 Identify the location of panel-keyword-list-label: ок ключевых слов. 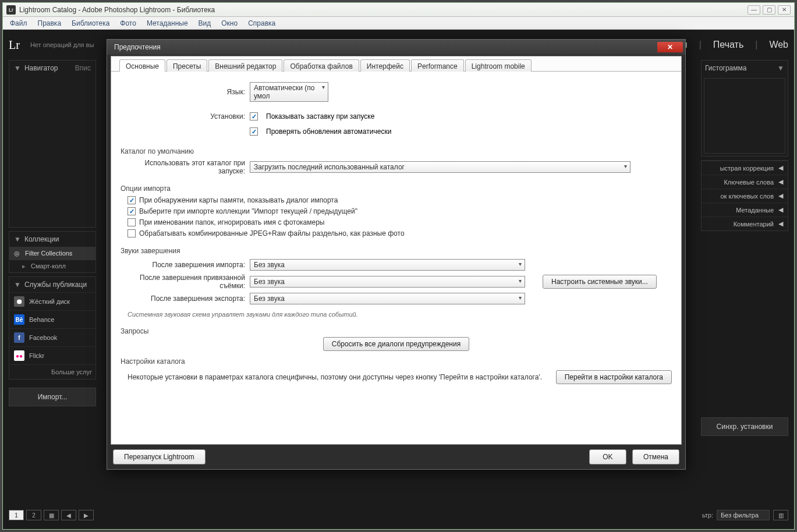
(747, 196).